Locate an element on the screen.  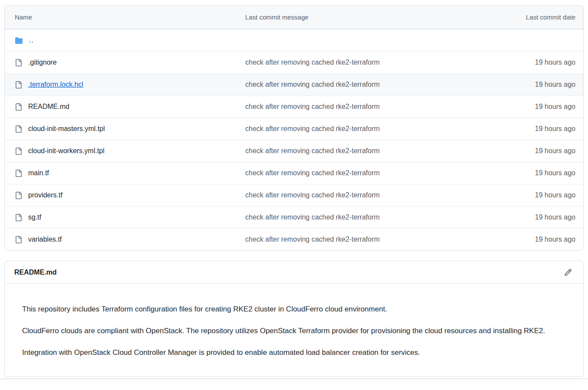
table-row: sg.tf check after removing cached rke2-t… is located at coordinates (294, 217).